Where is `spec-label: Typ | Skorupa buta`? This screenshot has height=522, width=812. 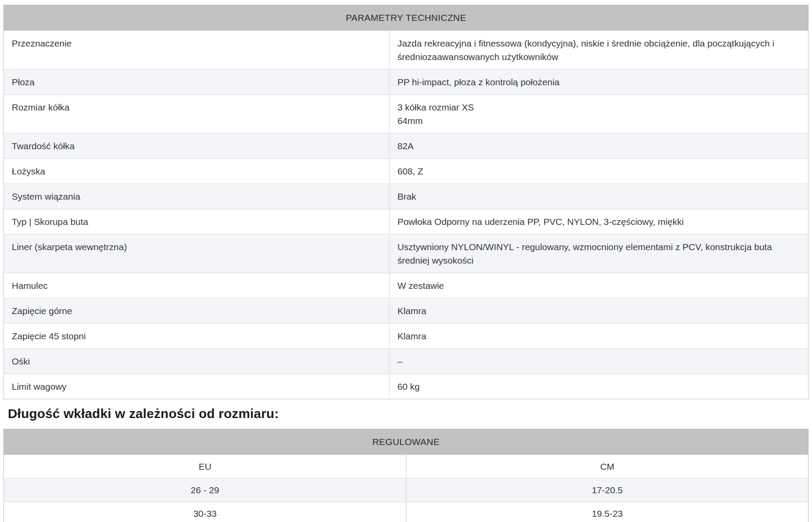 spec-label: Typ | Skorupa buta is located at coordinates (196, 222).